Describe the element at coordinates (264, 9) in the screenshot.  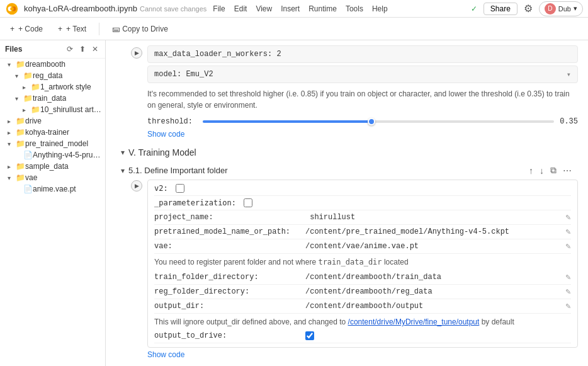
I see `menu-view: View` at that location.